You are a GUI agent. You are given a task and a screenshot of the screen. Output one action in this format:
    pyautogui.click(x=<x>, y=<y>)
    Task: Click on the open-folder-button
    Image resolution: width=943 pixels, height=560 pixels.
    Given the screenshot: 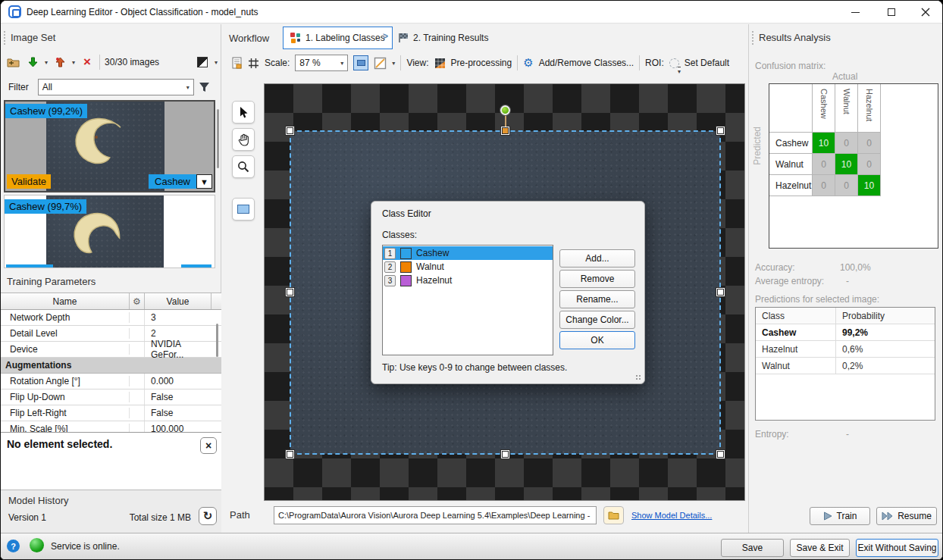 What is the action you would take?
    pyautogui.click(x=13, y=62)
    